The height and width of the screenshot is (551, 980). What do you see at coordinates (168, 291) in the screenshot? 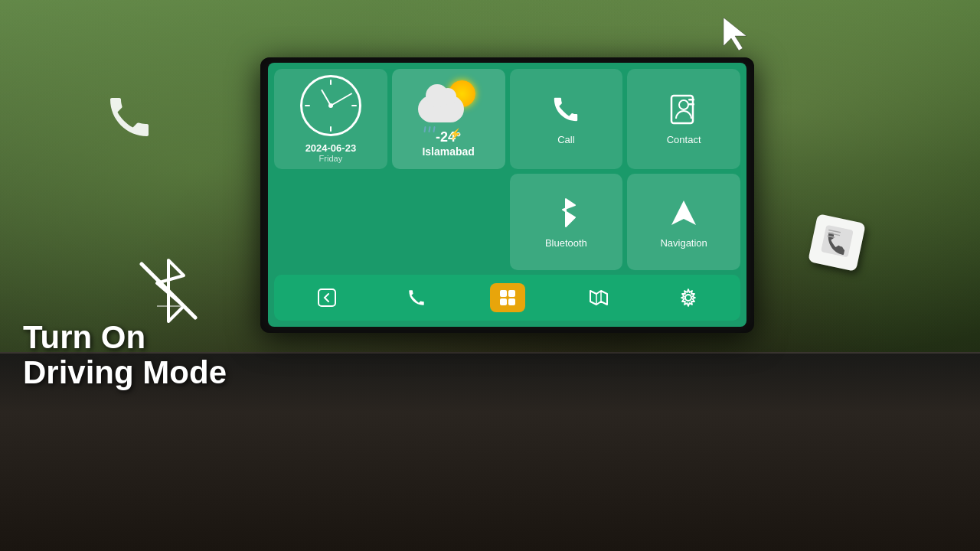
I see `bluetooth-disabled-icon` at bounding box center [168, 291].